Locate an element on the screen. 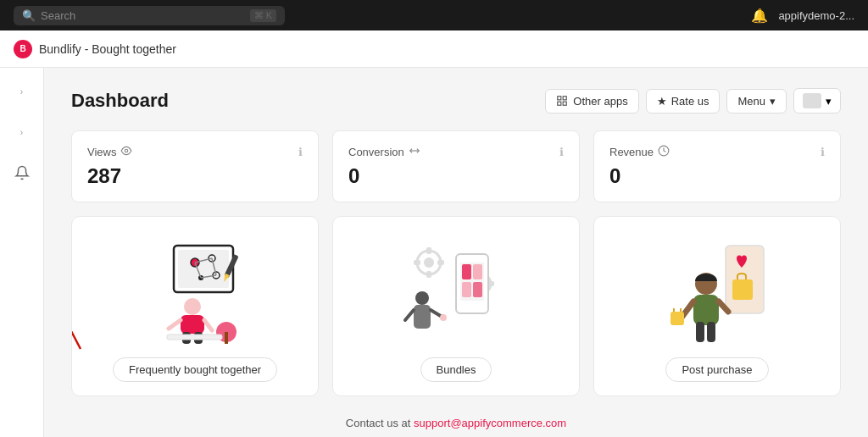  feature-card-fbt: 1 is located at coordinates (195, 307).